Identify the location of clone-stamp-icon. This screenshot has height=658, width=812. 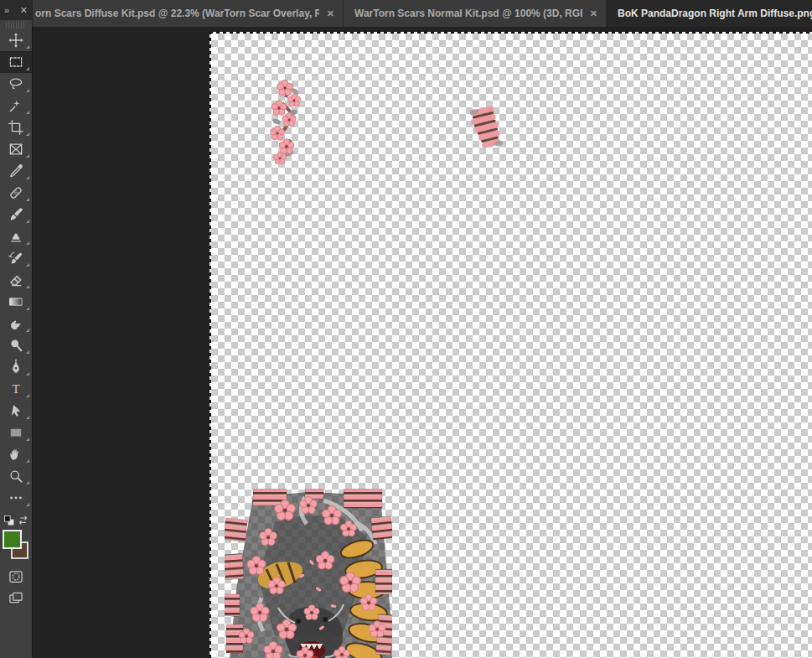
(16, 236).